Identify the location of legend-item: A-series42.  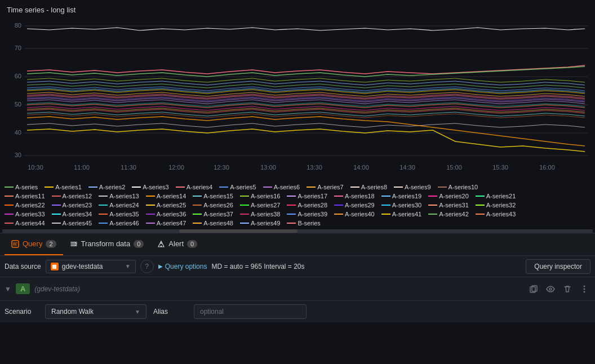
(449, 214).